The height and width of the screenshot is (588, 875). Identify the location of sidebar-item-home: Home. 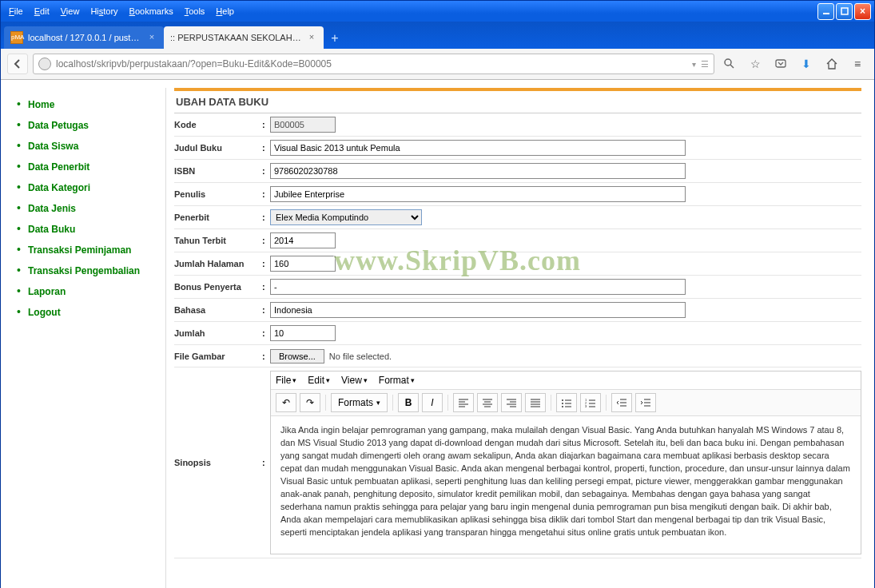
(86, 105).